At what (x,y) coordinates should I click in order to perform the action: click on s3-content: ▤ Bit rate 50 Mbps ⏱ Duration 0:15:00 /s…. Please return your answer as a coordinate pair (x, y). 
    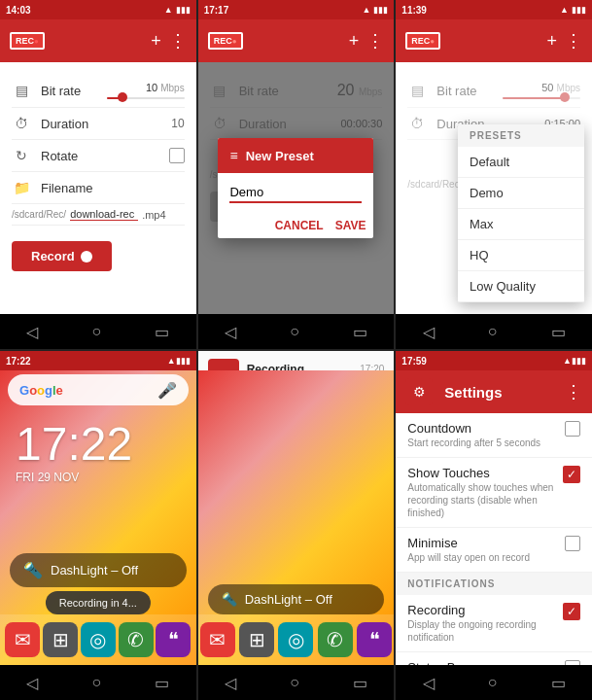
    Looking at the image, I should click on (494, 189).